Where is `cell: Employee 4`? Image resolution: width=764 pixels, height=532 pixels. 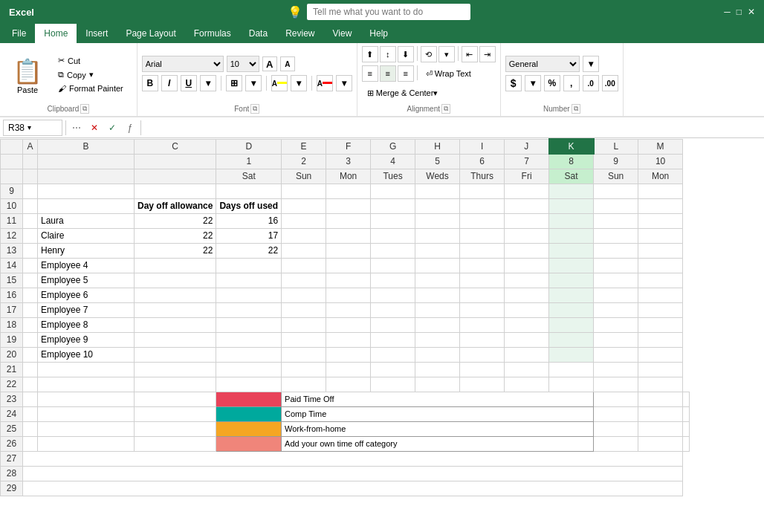 cell: Employee 4 is located at coordinates (86, 265).